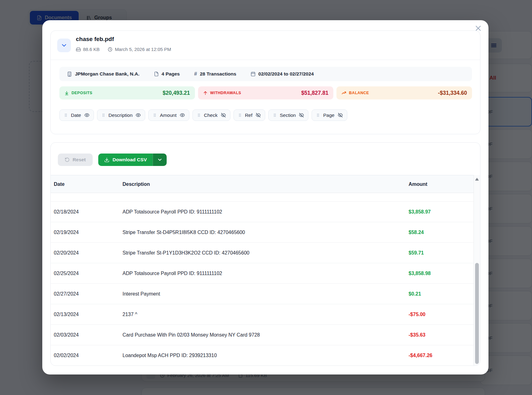 This screenshot has width=532, height=395. Describe the element at coordinates (170, 356) in the screenshot. I see `cell-description: Loandepot Msp ACH PPD ID: 2939213310` at that location.